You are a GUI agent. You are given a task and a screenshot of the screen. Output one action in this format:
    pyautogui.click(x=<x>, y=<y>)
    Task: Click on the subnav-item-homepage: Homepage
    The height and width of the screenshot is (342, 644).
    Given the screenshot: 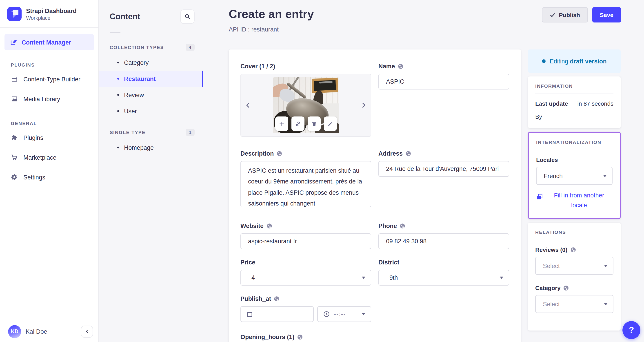 What is the action you would take?
    pyautogui.click(x=151, y=148)
    